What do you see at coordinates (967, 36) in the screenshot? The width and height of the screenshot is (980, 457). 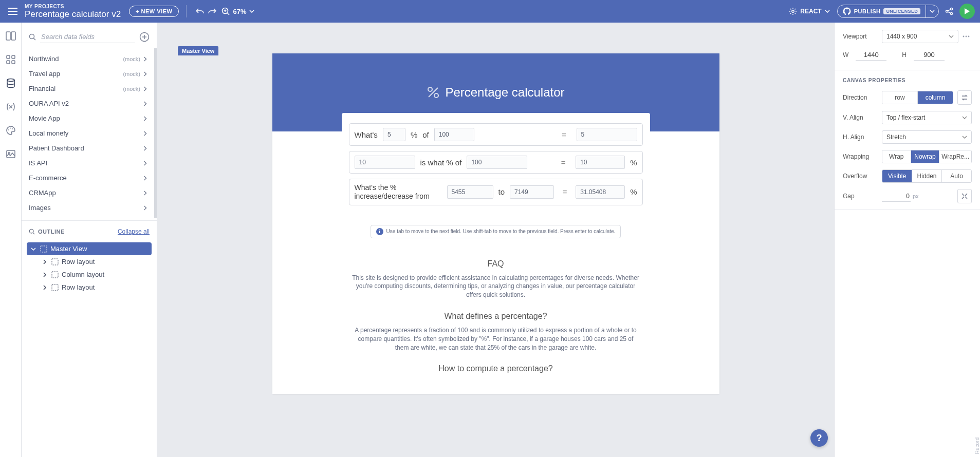 I see `viewport-more` at bounding box center [967, 36].